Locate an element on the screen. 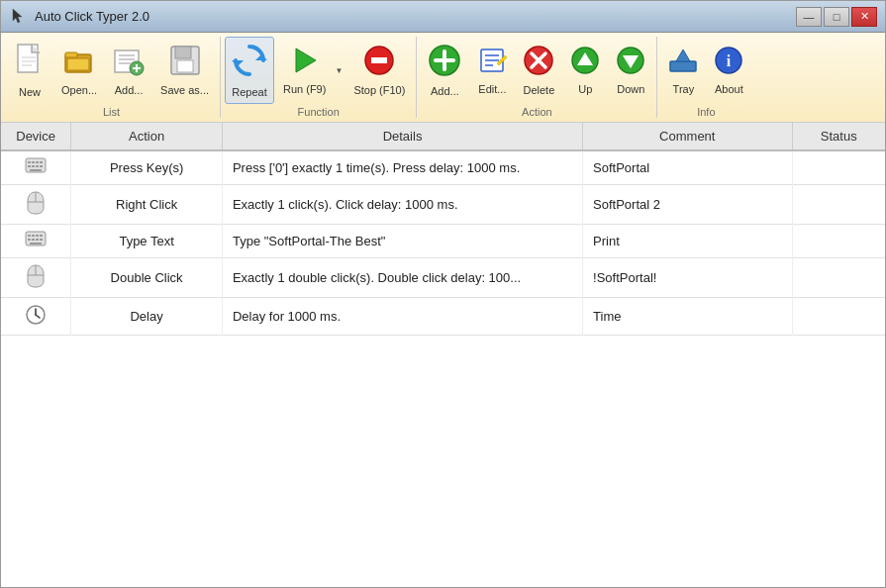  action-group-label: Action is located at coordinates (537, 112).